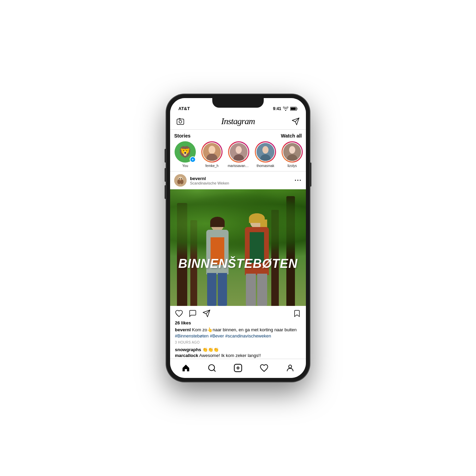 Image resolution: width=476 pixels, height=476 pixels. Describe the element at coordinates (264, 368) in the screenshot. I see `nav-heart-button` at that location.